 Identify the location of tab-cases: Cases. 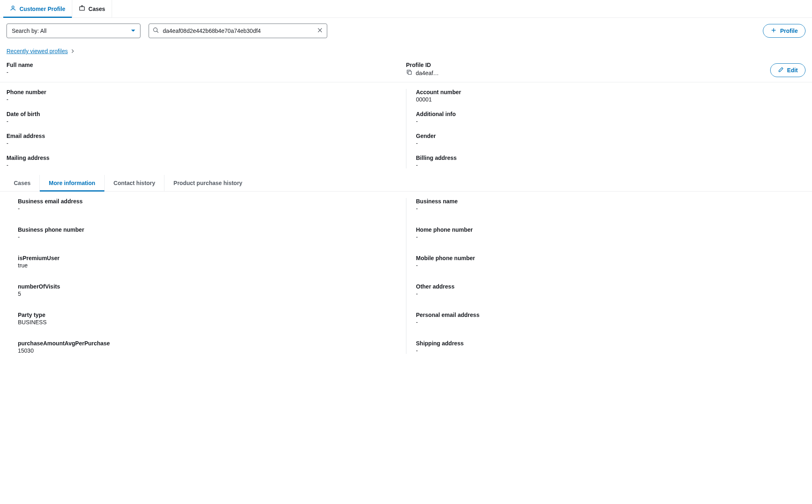
(92, 9).